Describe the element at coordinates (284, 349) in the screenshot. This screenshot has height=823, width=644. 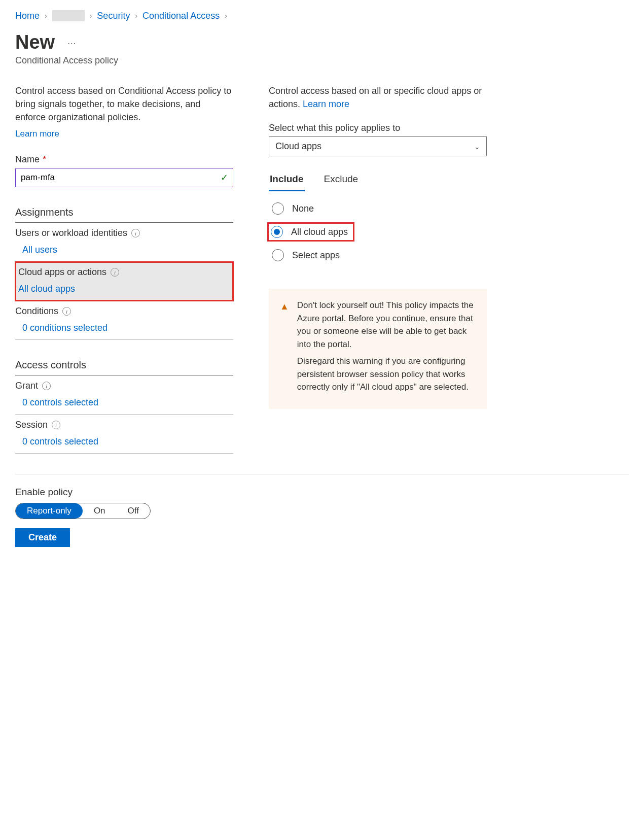
I see `warning-icon: ▲` at that location.